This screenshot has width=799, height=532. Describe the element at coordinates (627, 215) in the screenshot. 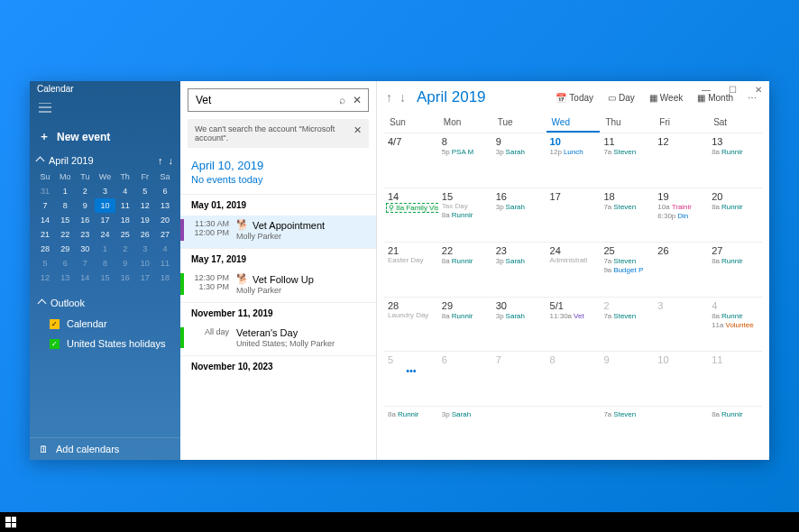

I see `month-cell: 187a Steven` at that location.